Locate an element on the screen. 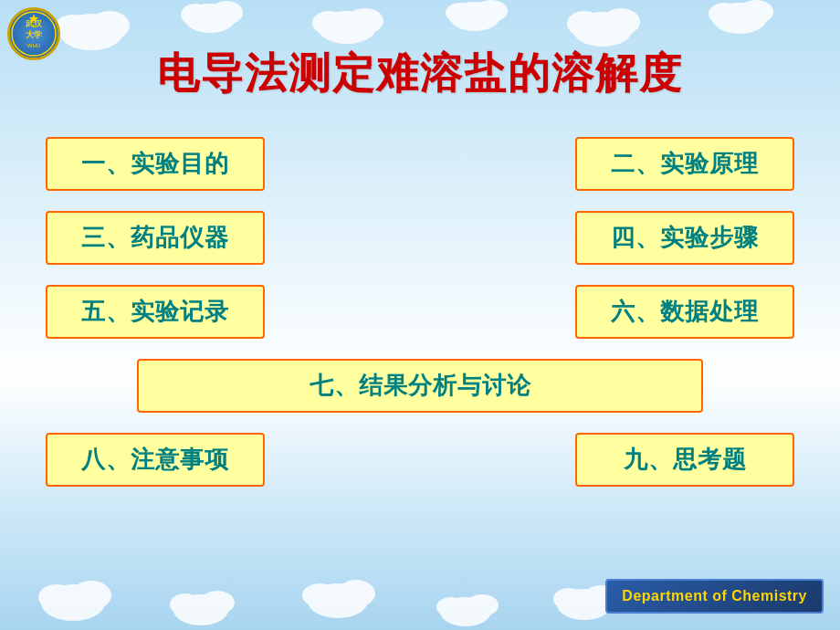 The height and width of the screenshot is (630, 840). menu-item-8: 八、注意事项 is located at coordinates (155, 460).